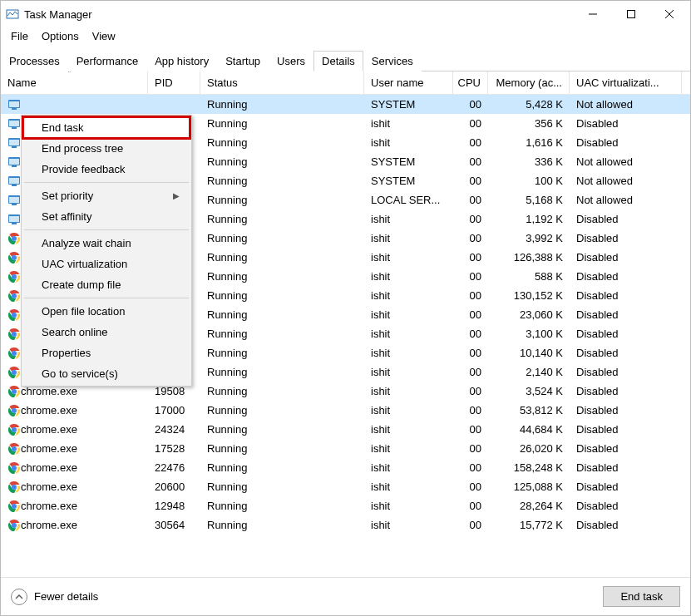  I want to click on column-header-uac: UAC virtualizati..., so click(625, 83).